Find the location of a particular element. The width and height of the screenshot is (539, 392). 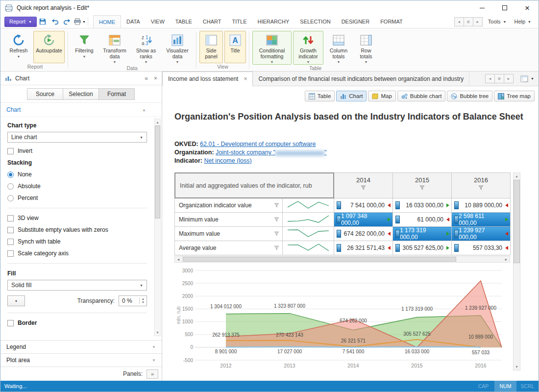

year-header-2016: 2016 is located at coordinates (481, 186).